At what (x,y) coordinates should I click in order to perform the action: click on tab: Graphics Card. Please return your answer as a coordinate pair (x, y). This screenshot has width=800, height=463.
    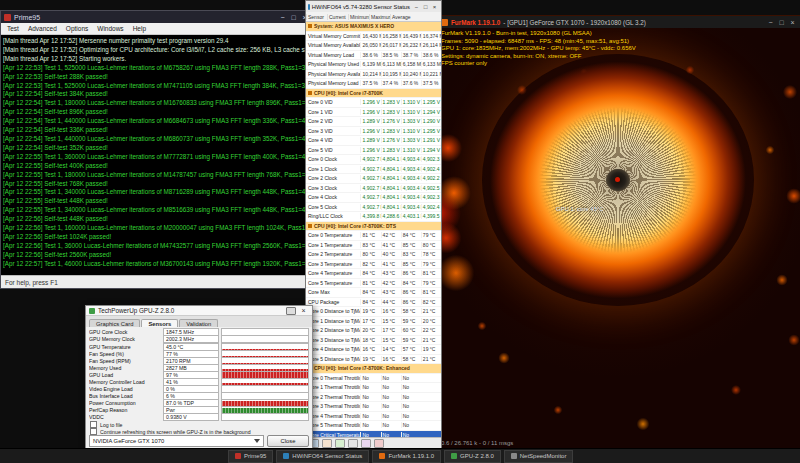
    Looking at the image, I should click on (114, 323).